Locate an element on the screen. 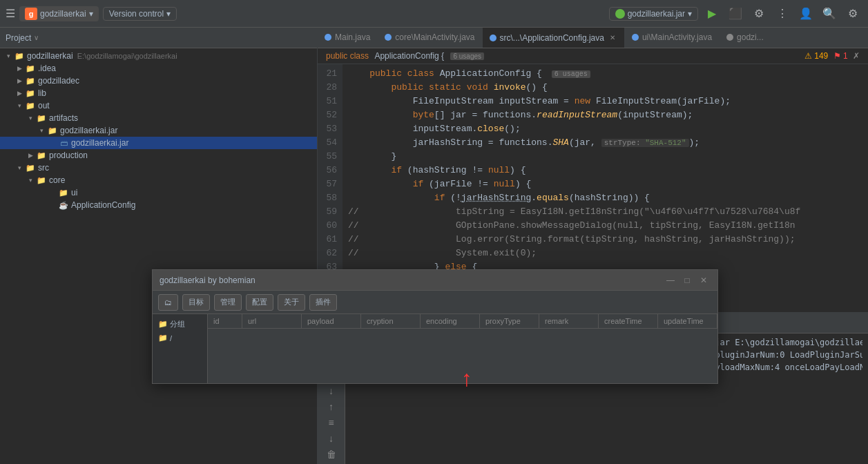 The width and height of the screenshot is (868, 464). settings-icon: ⚙ is located at coordinates (759, 14).